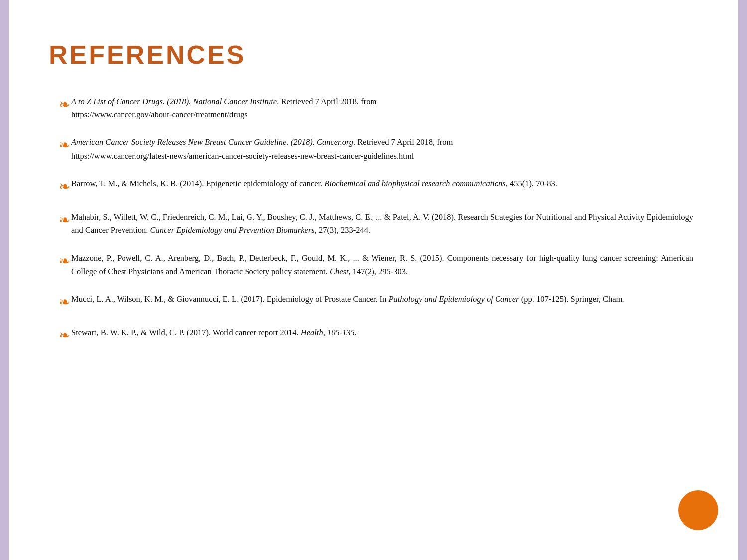 The image size is (747, 560). Describe the element at coordinates (371, 186) in the screenshot. I see `list-item: ❧ Barrow, T. M., & Michels, K. B. (2014)…` at that location.